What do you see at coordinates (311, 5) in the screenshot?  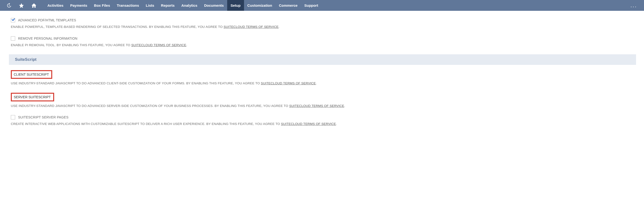 I see `nav-item-support: Support` at bounding box center [311, 5].